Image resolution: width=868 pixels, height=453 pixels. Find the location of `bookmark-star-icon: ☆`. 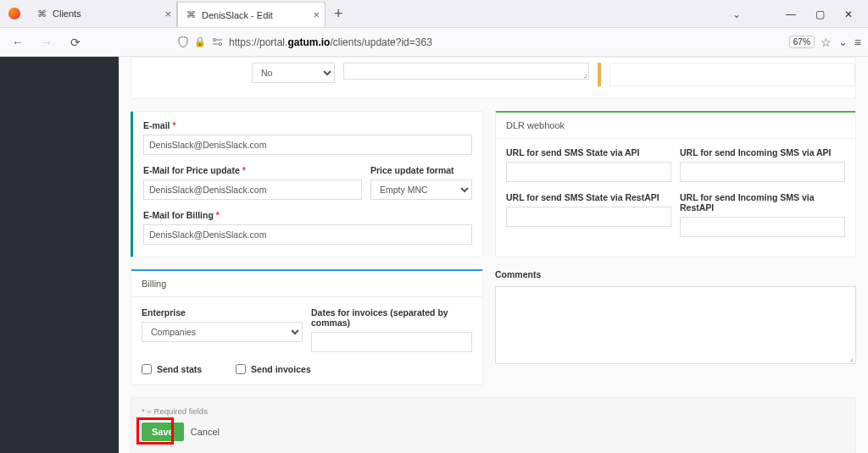

bookmark-star-icon: ☆ is located at coordinates (826, 42).